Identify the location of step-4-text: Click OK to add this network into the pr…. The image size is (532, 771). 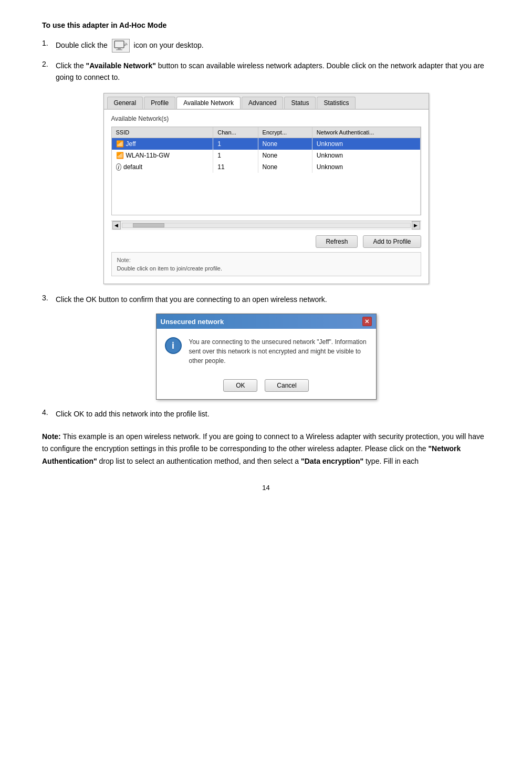
(132, 414).